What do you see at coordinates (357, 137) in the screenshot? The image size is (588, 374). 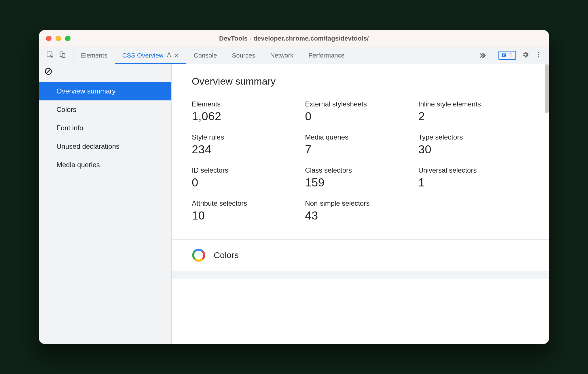 I see `stat-label: Media queries` at bounding box center [357, 137].